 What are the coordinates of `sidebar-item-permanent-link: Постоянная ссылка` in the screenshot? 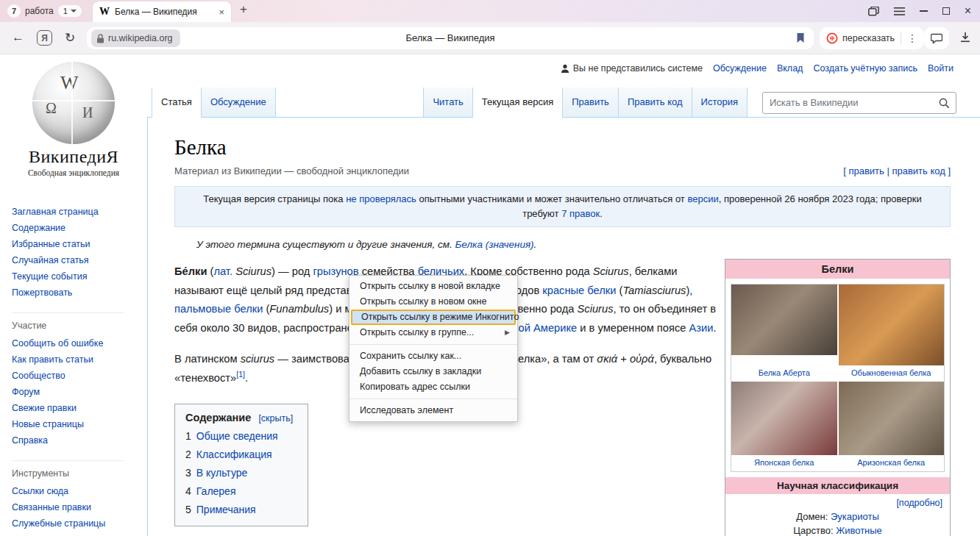 It's located at (79, 534).